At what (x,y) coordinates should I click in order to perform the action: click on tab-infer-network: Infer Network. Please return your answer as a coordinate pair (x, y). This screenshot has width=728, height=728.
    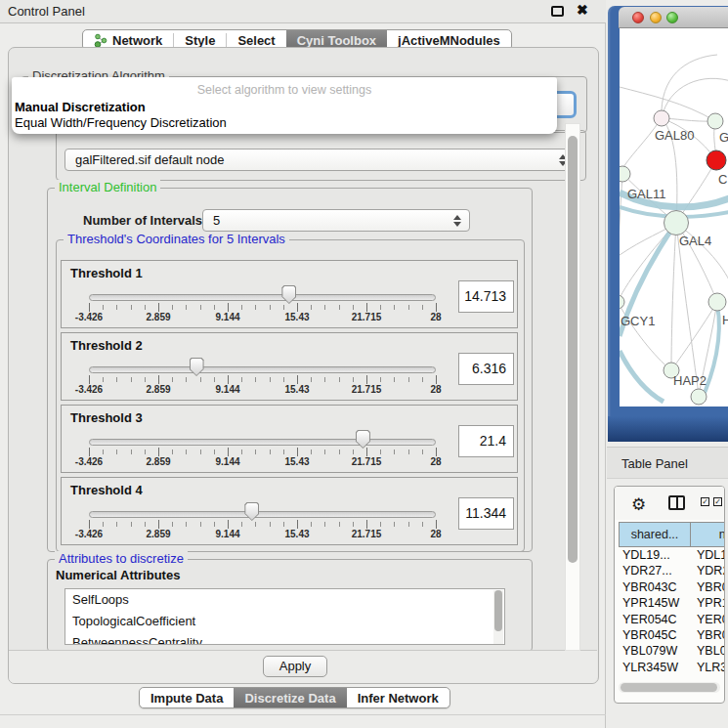
    Looking at the image, I should click on (399, 698).